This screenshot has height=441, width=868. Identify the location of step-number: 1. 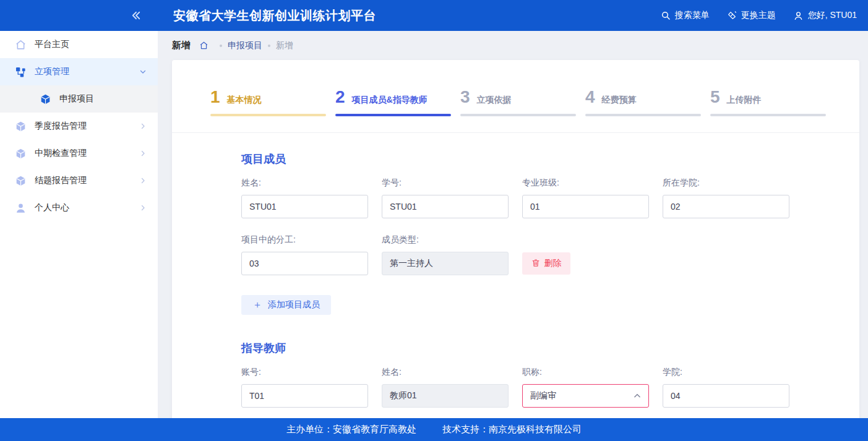
(215, 97).